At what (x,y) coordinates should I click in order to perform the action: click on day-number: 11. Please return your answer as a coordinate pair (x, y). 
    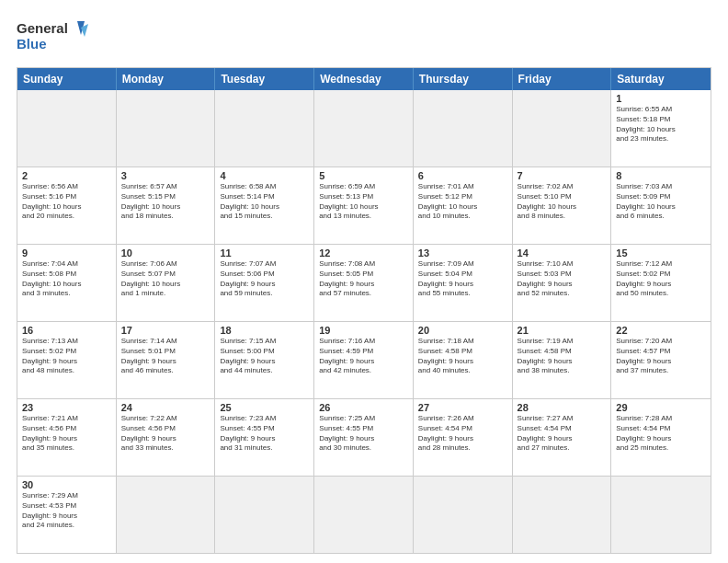
    Looking at the image, I should click on (265, 253).